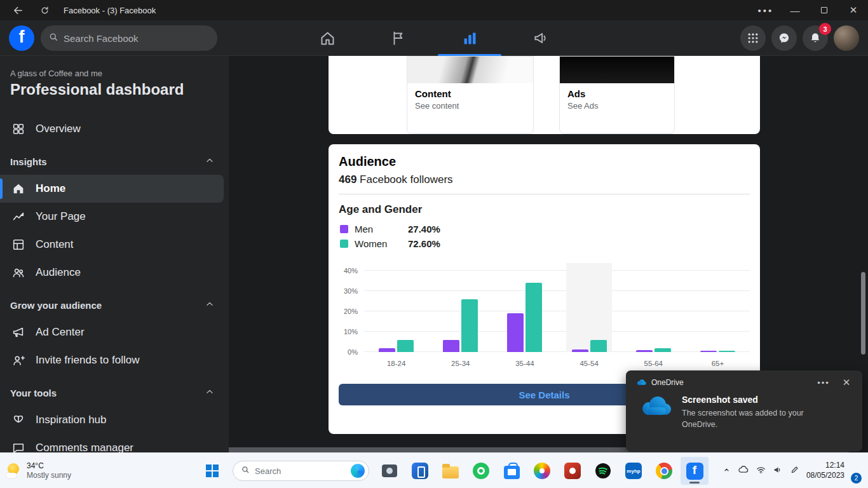 The height and width of the screenshot is (488, 868). I want to click on phone-link-icon, so click(420, 471).